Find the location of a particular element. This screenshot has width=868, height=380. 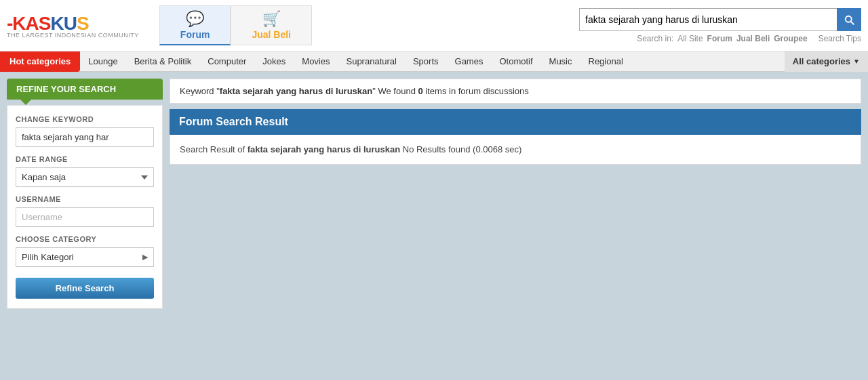

logo-area: -KASKUS THE LARGEST INDONESIAN COMMUNITY is located at coordinates (73, 26).